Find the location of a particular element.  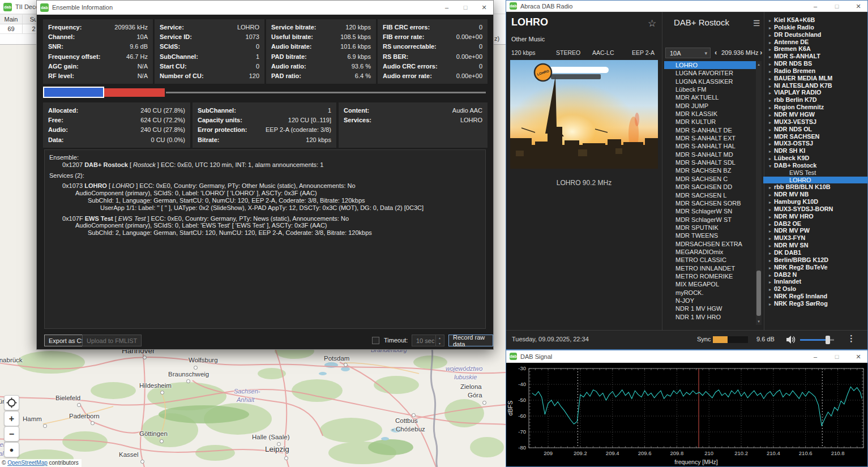

tree-item: ▸NI ALTESLAND K7B is located at coordinates (817, 86).